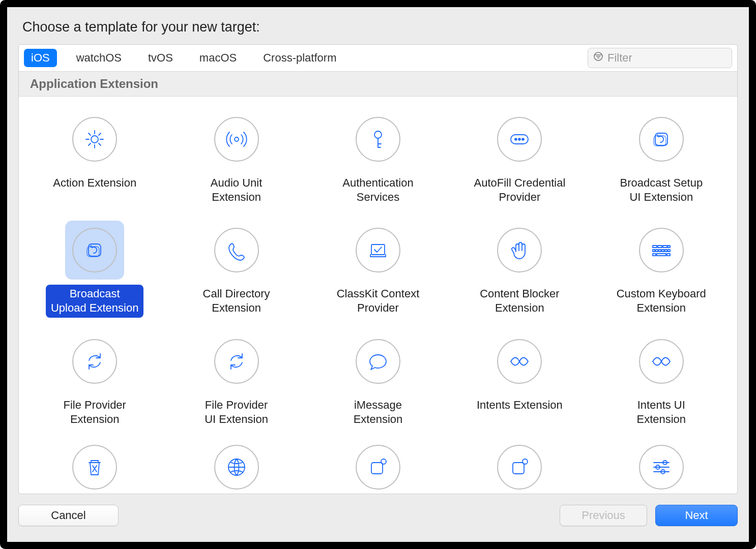 Image resolution: width=756 pixels, height=549 pixels. What do you see at coordinates (661, 466) in the screenshot?
I see `sliders-icon` at bounding box center [661, 466].